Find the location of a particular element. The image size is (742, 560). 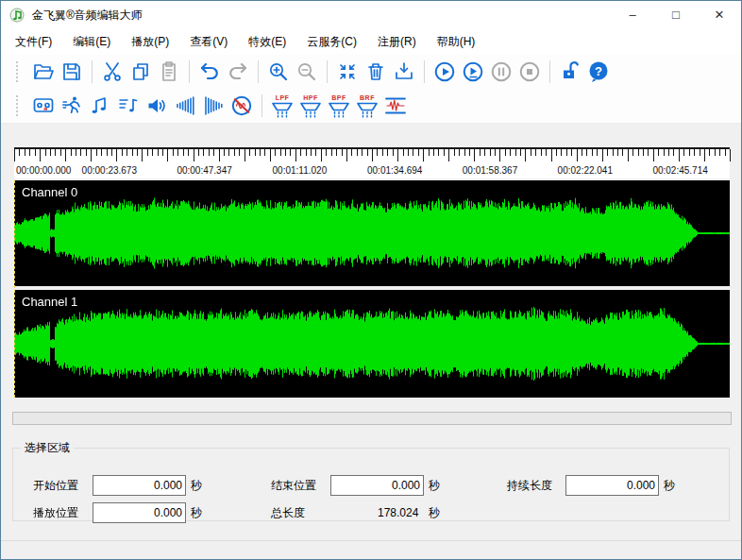

ruler-time-label: 00:00:23.673 is located at coordinates (110, 170).